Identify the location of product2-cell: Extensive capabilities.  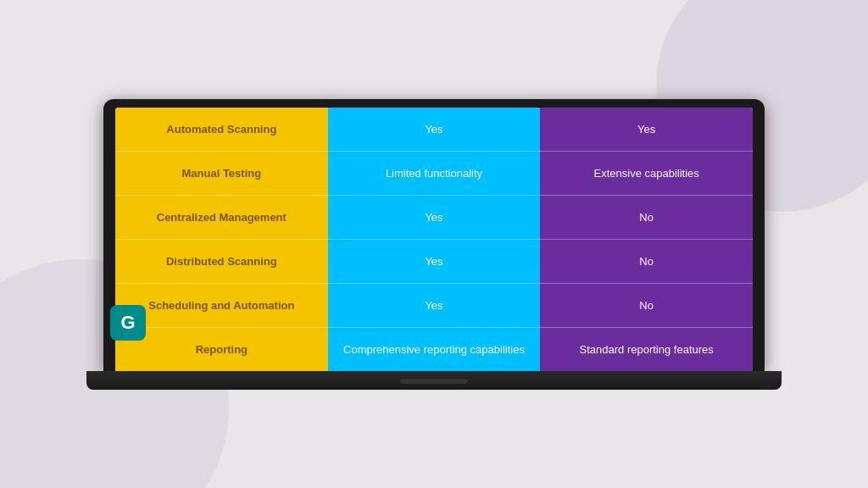
(646, 173).